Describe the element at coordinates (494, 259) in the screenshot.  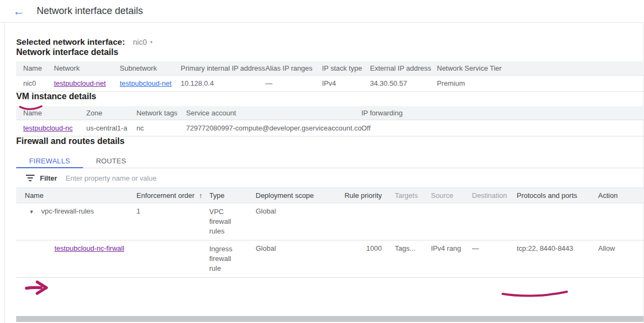
I see `destination-cell: —` at that location.